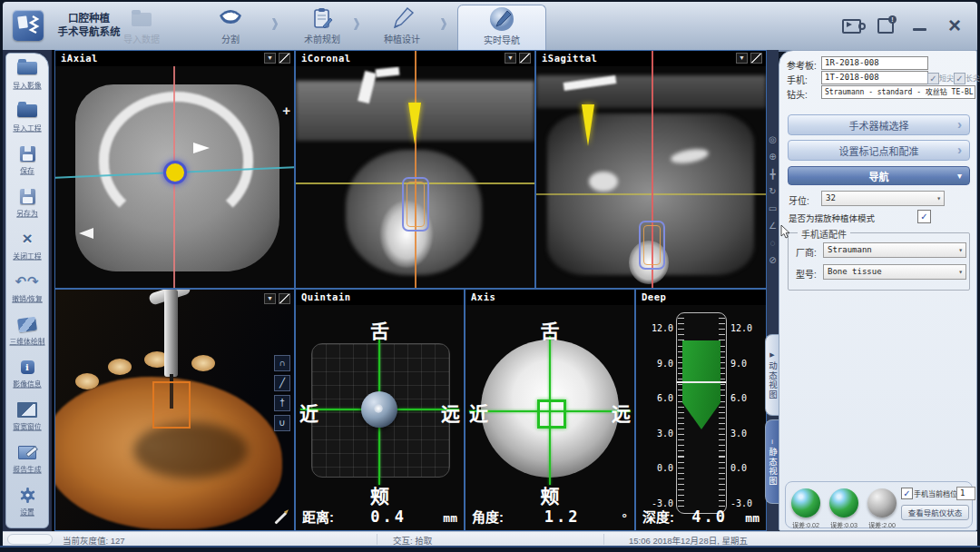 The height and width of the screenshot is (552, 980). I want to click on step-realtime-navigation: 实时导航, so click(502, 29).